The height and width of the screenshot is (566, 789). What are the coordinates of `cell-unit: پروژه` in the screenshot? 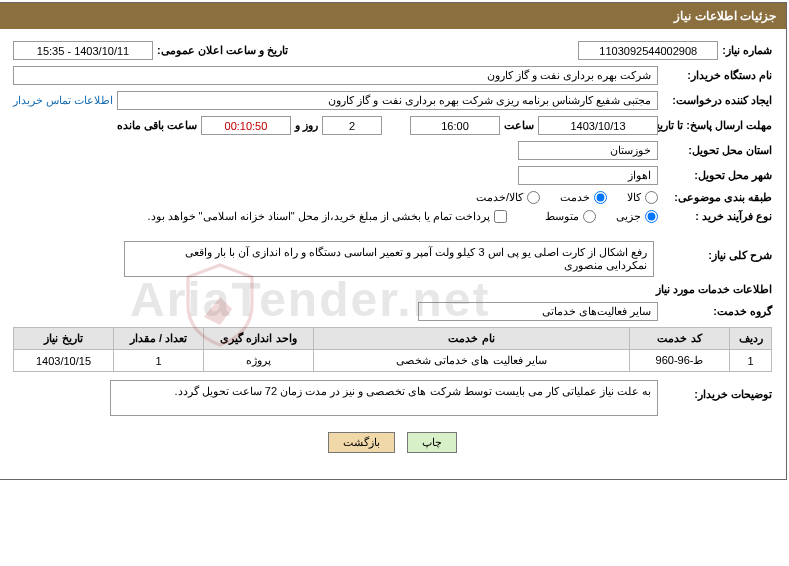 It's located at (259, 361).